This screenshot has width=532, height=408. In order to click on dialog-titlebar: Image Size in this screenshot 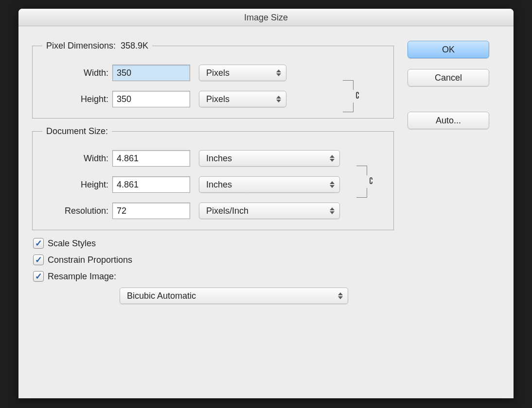, I will do `click(266, 17)`.